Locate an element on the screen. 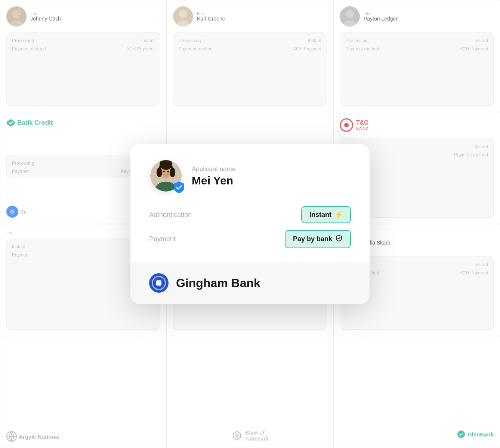 The image size is (500, 448). gingham-icon-ring is located at coordinates (159, 283).